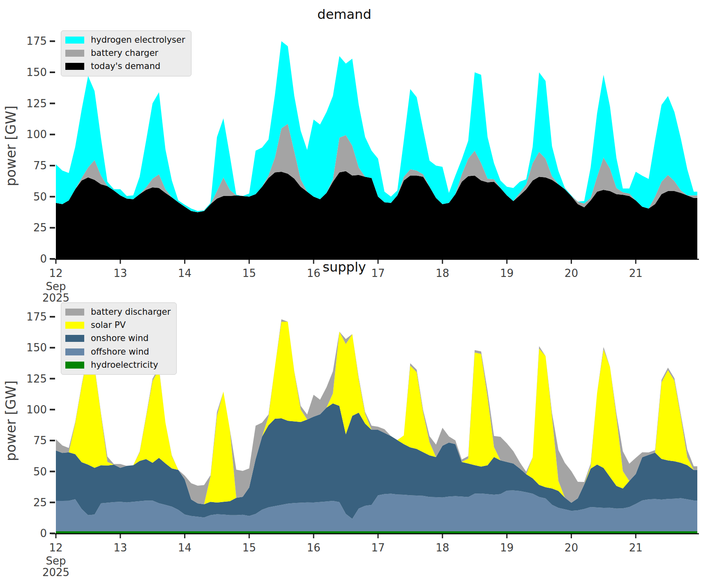  I want to click on demand-xtick-label: 19, so click(507, 273).